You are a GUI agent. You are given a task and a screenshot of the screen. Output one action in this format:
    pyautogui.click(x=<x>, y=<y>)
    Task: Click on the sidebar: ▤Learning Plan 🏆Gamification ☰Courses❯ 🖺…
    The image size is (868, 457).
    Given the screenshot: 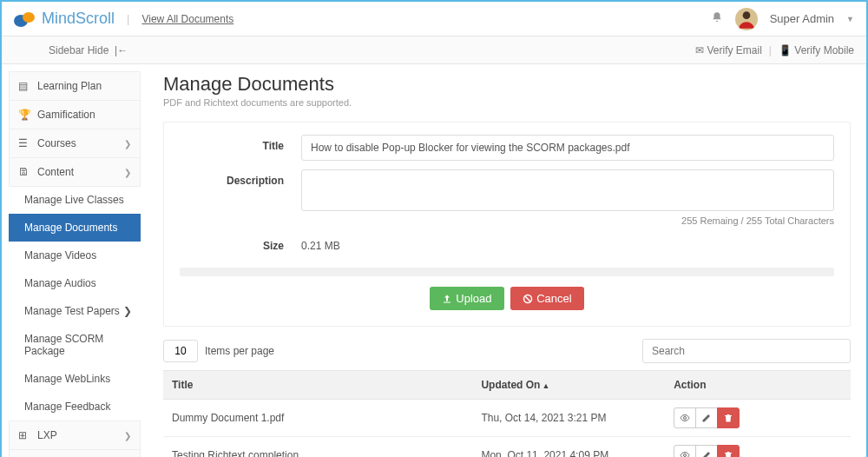 What is the action you would take?
    pyautogui.click(x=75, y=261)
    